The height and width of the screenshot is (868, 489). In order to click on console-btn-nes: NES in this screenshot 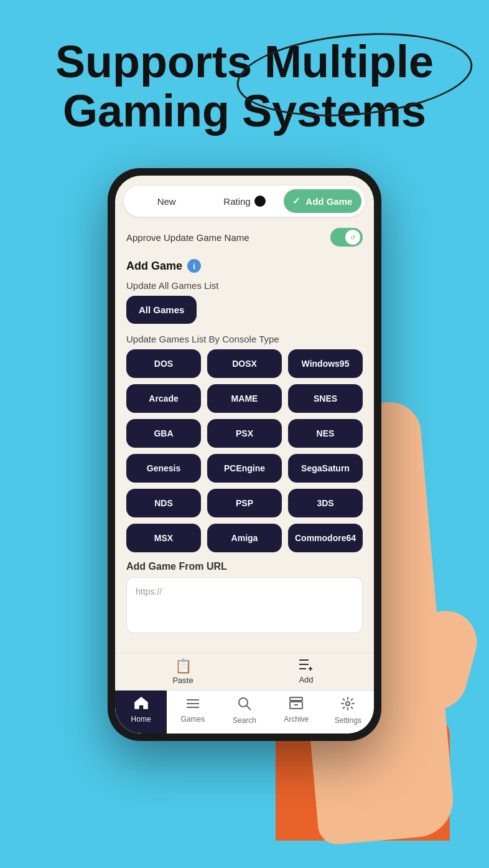, I will do `click(325, 433)`.